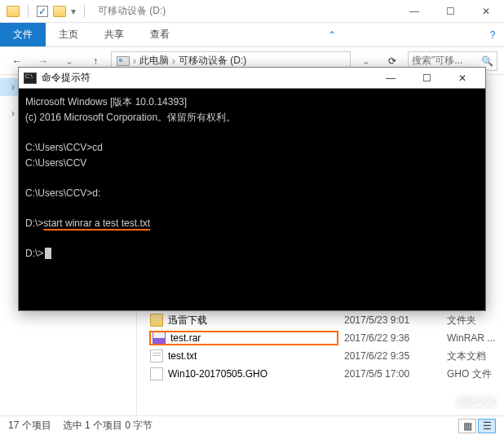 This screenshot has height=435, width=504. What do you see at coordinates (493, 34) in the screenshot?
I see `help-icon: ?` at bounding box center [493, 34].